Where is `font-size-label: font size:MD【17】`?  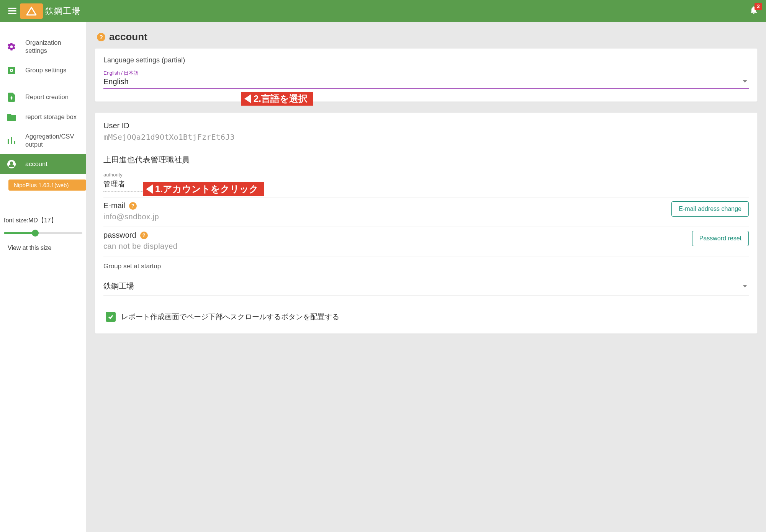
font-size-label: font size:MD【17】 is located at coordinates (43, 220).